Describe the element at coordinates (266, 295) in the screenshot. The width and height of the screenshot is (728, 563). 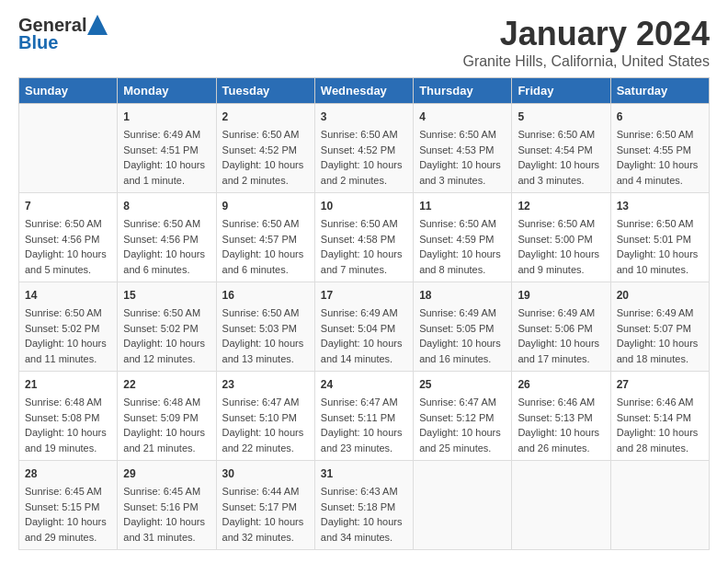
I see `day-number: 16` at that location.